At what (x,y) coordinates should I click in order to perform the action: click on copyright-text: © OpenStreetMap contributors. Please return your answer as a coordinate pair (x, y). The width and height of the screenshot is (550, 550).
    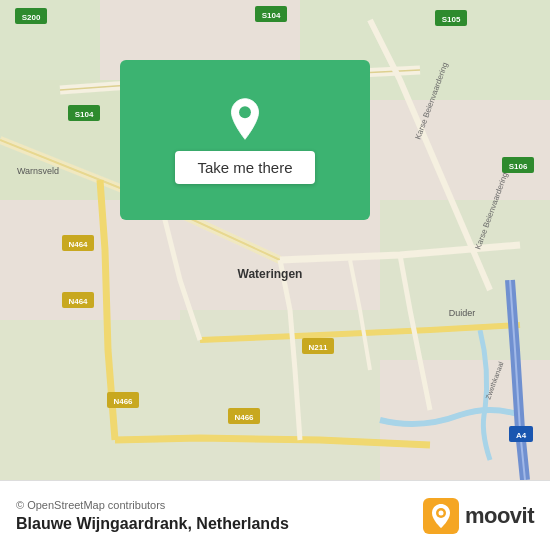
    Looking at the image, I should click on (152, 505).